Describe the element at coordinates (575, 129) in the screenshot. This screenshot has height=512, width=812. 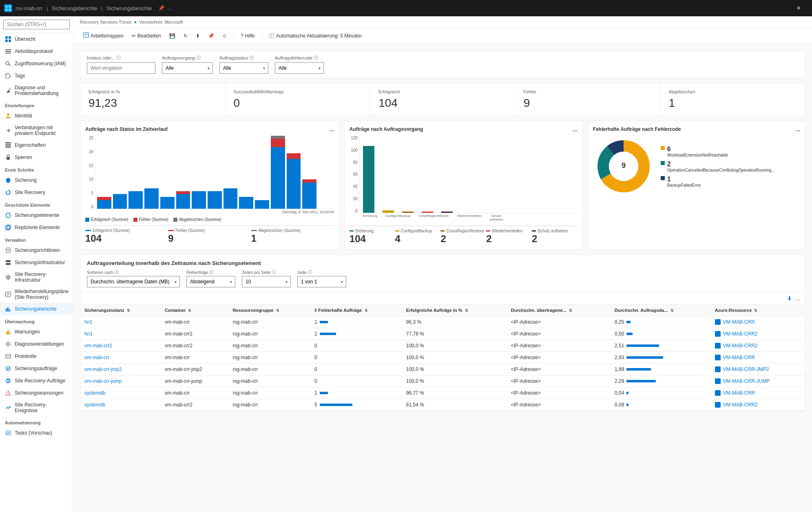
I see `chart2-more: ...` at that location.